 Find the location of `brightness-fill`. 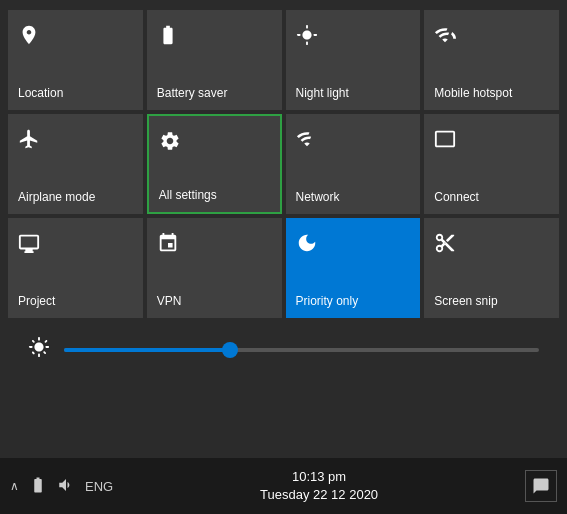

brightness-fill is located at coordinates (147, 350).